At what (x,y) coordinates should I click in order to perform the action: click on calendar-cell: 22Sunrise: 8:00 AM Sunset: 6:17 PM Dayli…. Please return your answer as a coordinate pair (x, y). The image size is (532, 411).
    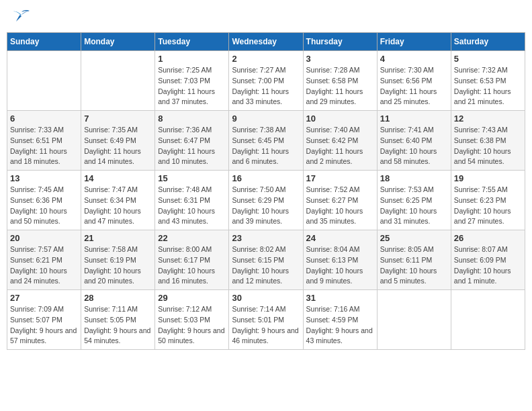
    Looking at the image, I should click on (192, 261).